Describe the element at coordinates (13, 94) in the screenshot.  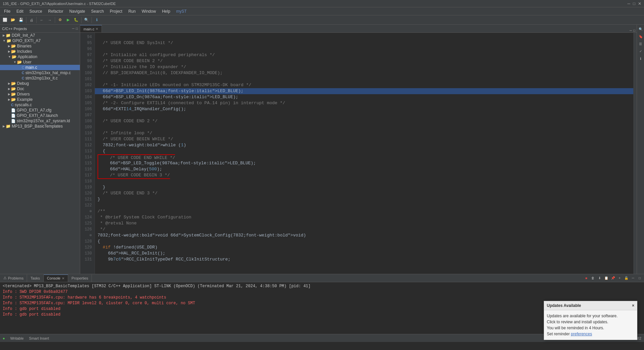
I see `tree-icon-drivers: 📂` at that location.